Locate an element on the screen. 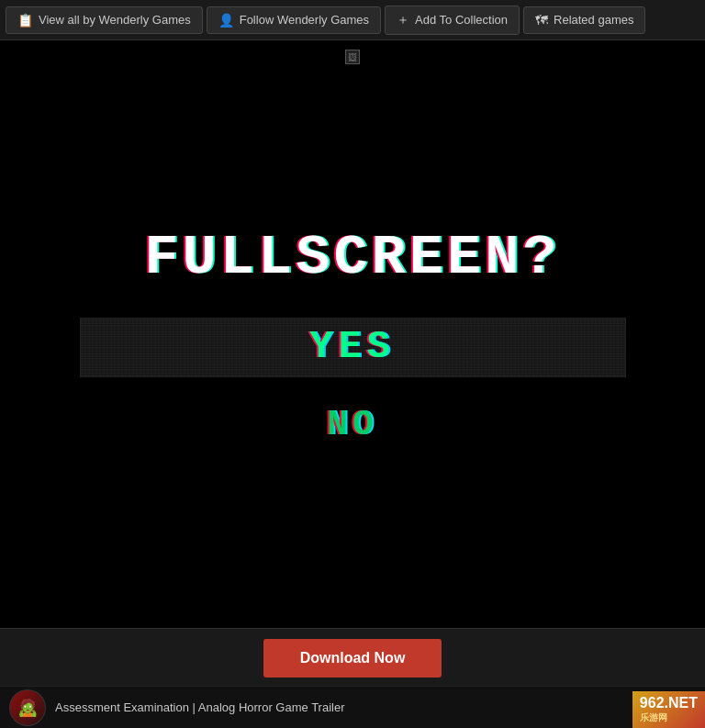 The width and height of the screenshot is (705, 728). watermark-sub: 乐游网 is located at coordinates (668, 718).